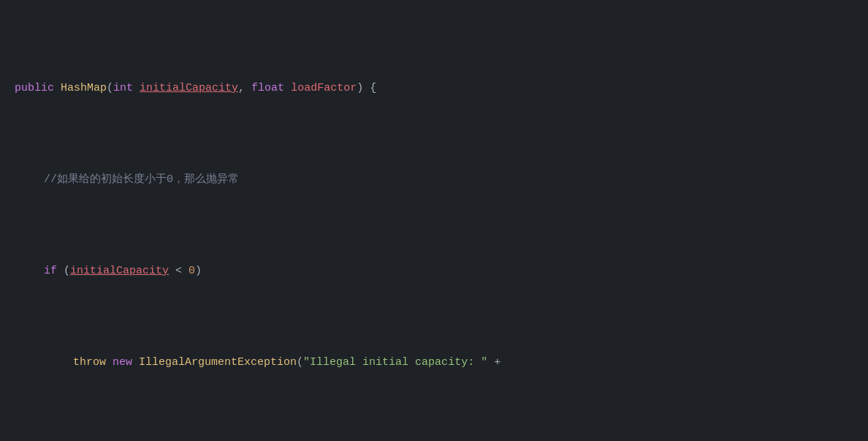 The width and height of the screenshot is (868, 441). What do you see at coordinates (324, 89) in the screenshot?
I see `param-load-factor: loadFactor` at bounding box center [324, 89].